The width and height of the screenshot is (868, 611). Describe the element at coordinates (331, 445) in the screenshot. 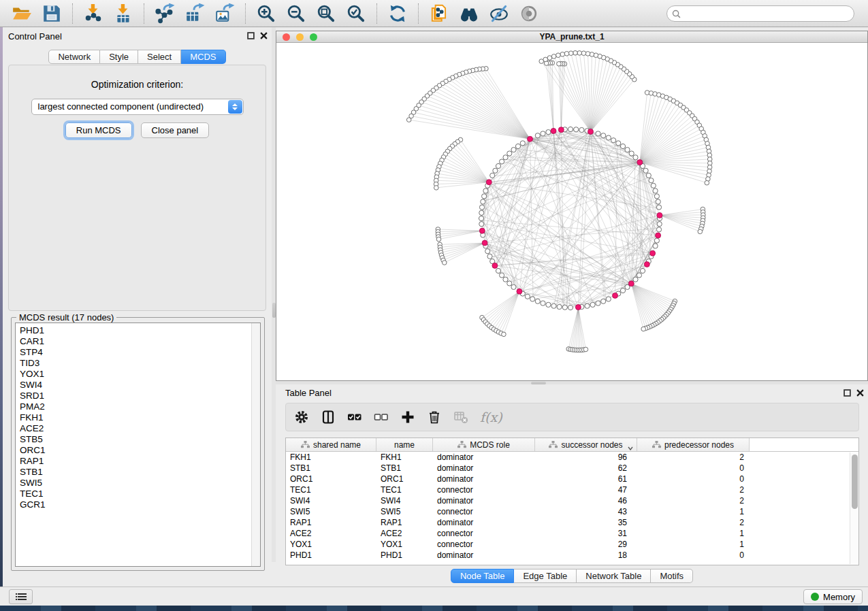

I see `column-header-shared-name: shared name` at that location.